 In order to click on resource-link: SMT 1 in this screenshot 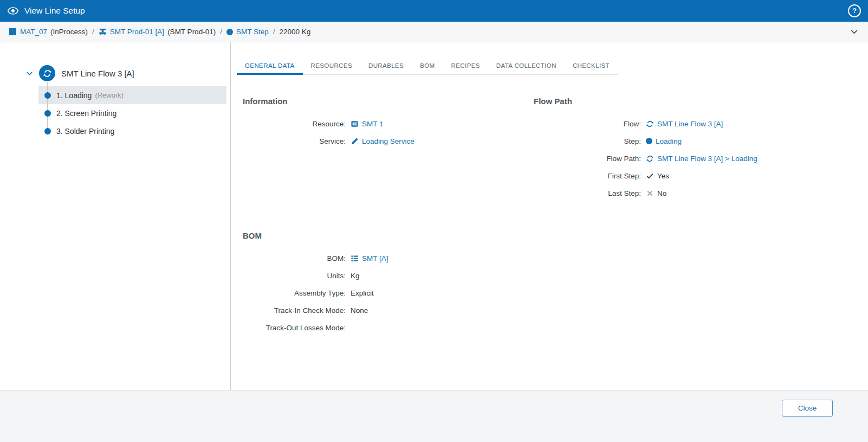, I will do `click(367, 124)`.